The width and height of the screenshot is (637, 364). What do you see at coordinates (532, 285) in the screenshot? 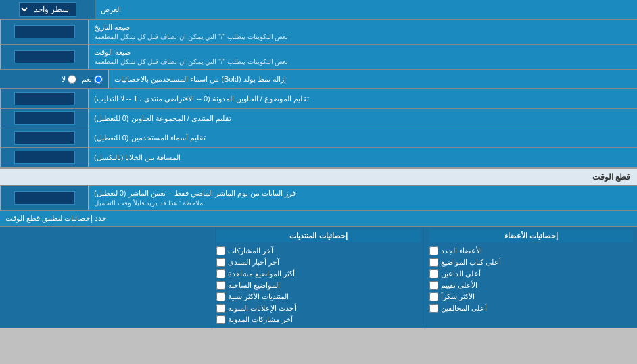
I see `cb-top-rated: الأعلى تقييم` at bounding box center [532, 285].